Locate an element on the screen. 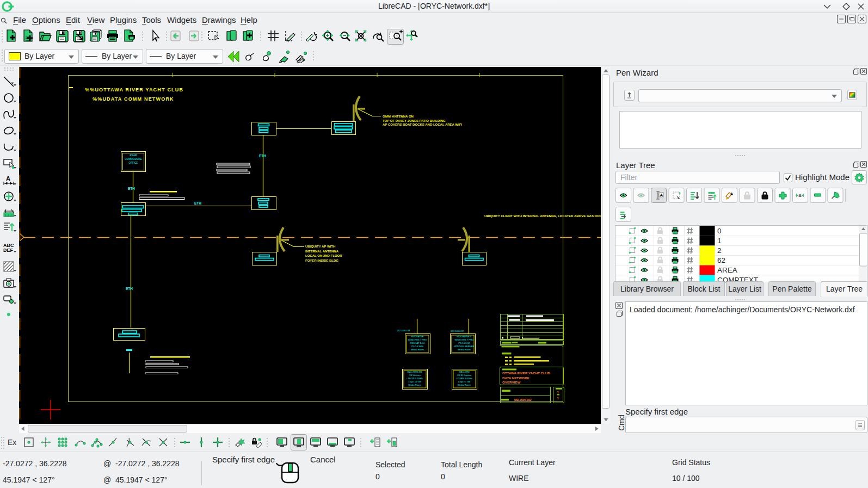  svg-text:TOP OF DAVEY JONES PATIO BUILD: TOP OF DAVEY JONES PATIO BUILDING is located at coordinates (414, 121).